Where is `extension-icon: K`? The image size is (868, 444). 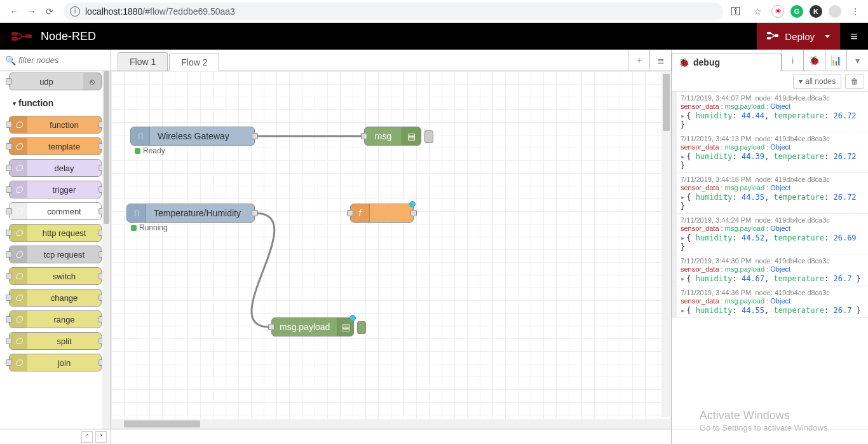
extension-icon: K is located at coordinates (816, 11).